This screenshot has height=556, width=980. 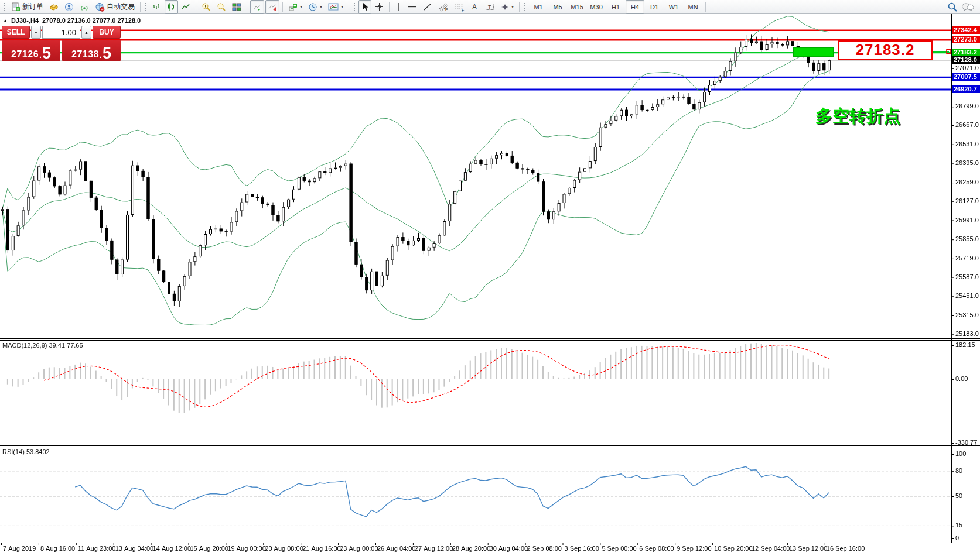 What do you see at coordinates (635, 7) in the screenshot?
I see `timeframe-button-H4: H4` at bounding box center [635, 7].